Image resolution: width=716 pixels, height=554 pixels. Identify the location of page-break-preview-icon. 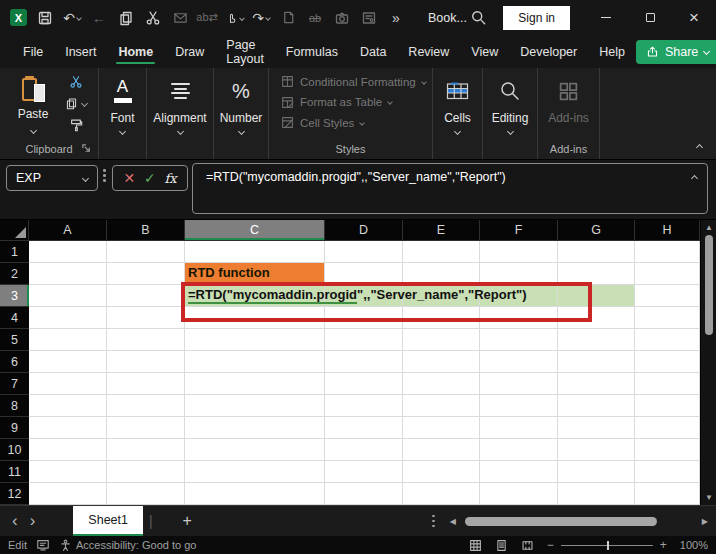
(528, 546).